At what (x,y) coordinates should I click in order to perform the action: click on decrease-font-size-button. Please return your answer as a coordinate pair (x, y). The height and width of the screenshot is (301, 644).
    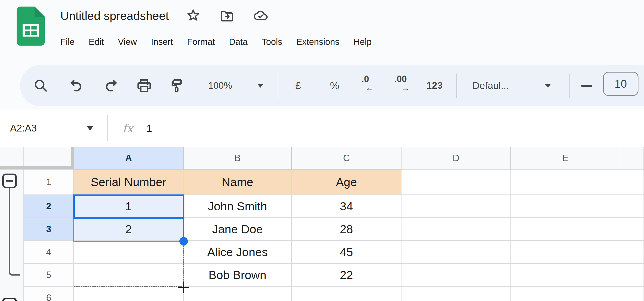
    Looking at the image, I should click on (587, 86).